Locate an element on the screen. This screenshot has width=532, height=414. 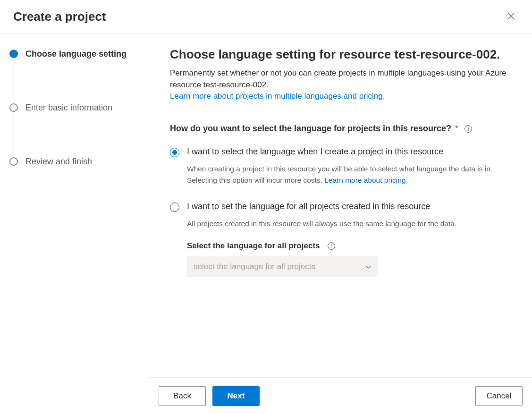
learn-more-languages-link: Learn more about projects in multiple la… is located at coordinates (278, 96).